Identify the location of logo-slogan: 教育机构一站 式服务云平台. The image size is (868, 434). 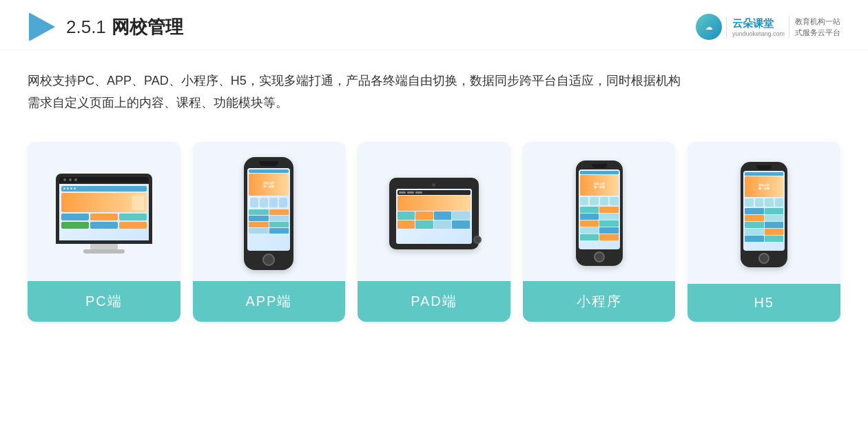
(814, 28).